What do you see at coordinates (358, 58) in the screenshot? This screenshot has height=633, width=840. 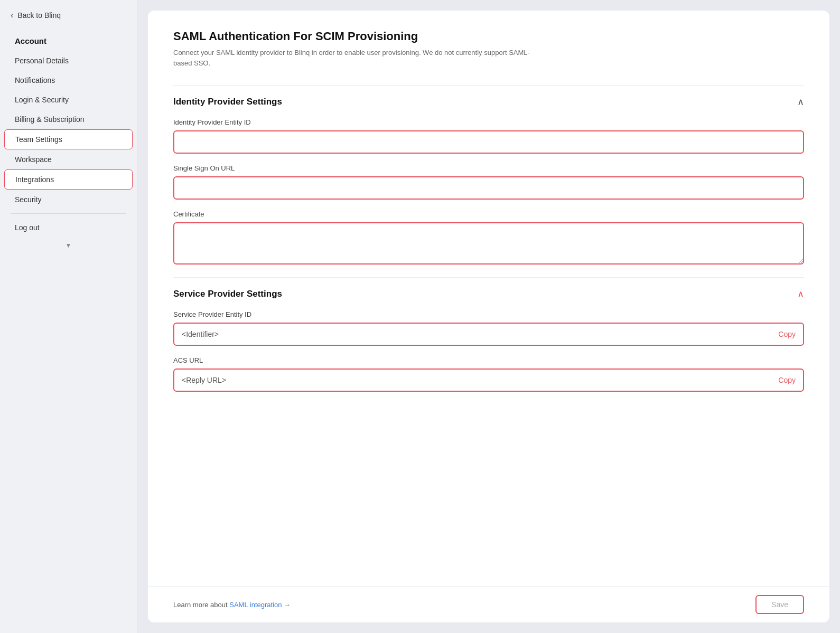 I see `page-subtitle: Connect your SAML identity provider to B…` at bounding box center [358, 58].